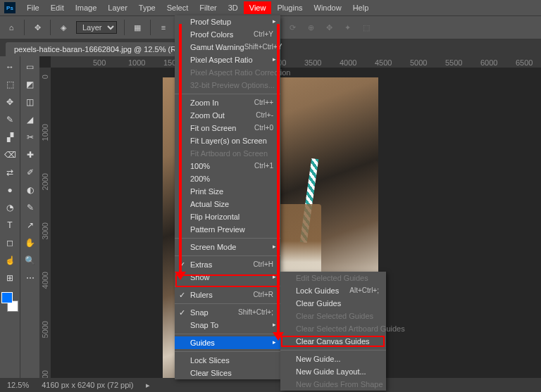 Image resolution: width=541 pixels, height=392 pixels. Describe the element at coordinates (293, 27) in the screenshot. I see `3d-orbit-icon: ⟳` at that location.